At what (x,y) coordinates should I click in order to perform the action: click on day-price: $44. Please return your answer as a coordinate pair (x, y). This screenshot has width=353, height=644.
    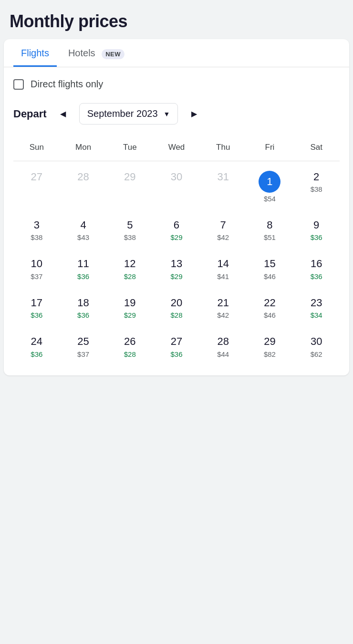
    Looking at the image, I should click on (223, 354).